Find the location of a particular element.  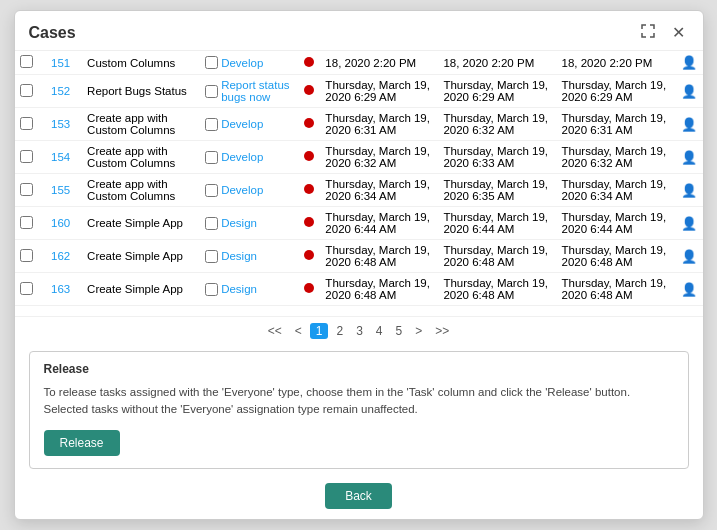

row-date3: Thursday, March 19, 2020 6:29 AM is located at coordinates (615, 92).